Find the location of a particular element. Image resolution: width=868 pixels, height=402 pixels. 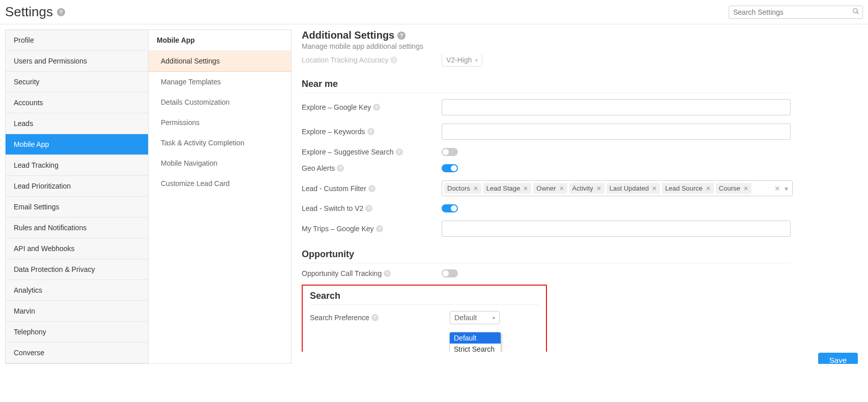

filter-tag: Lead Stage✕ is located at coordinates (508, 188).